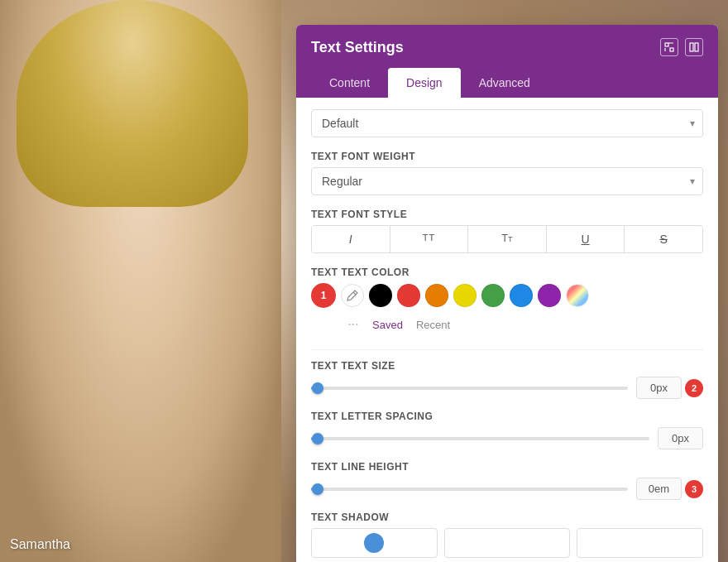  I want to click on uppercase-btn: TT, so click(430, 239).